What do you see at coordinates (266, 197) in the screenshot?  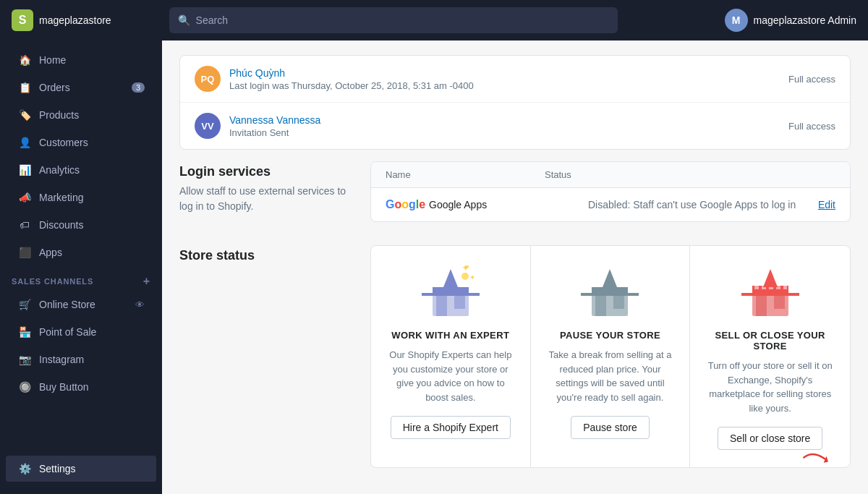 I see `login-services-label-col: Login services Allow staff to use extern…` at bounding box center [266, 197].